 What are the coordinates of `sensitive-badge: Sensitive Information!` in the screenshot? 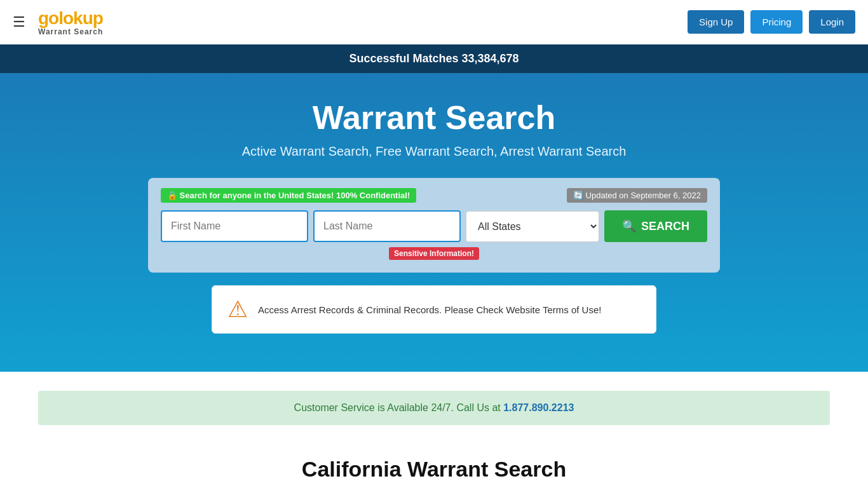 It's located at (434, 254).